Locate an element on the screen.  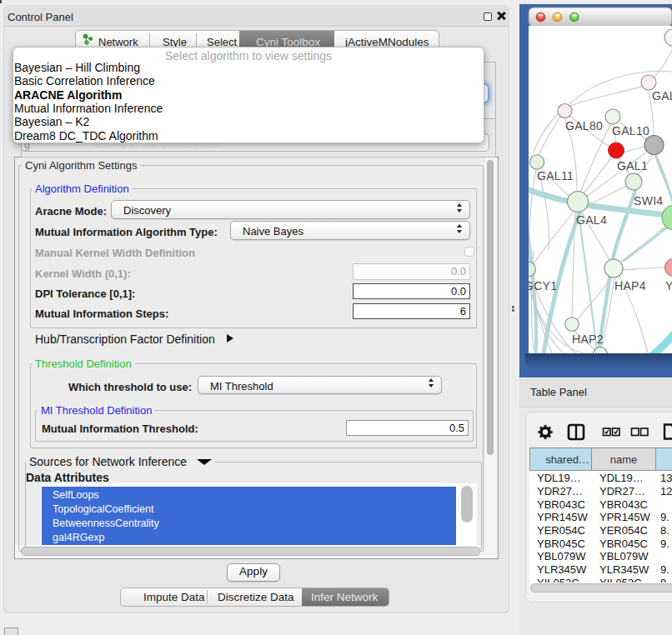
svg-text: GAL80 is located at coordinates (584, 126).